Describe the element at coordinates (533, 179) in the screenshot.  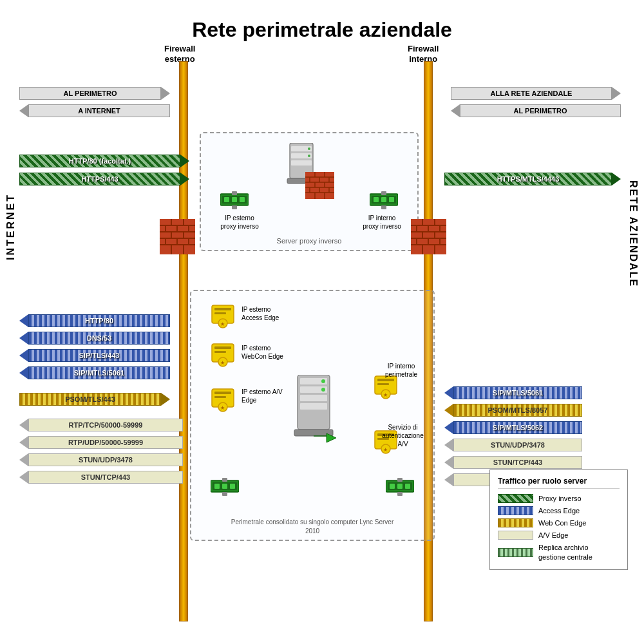
I see `arrow-https-mtls-4443: HTTPS/MTLS/4443` at that location.